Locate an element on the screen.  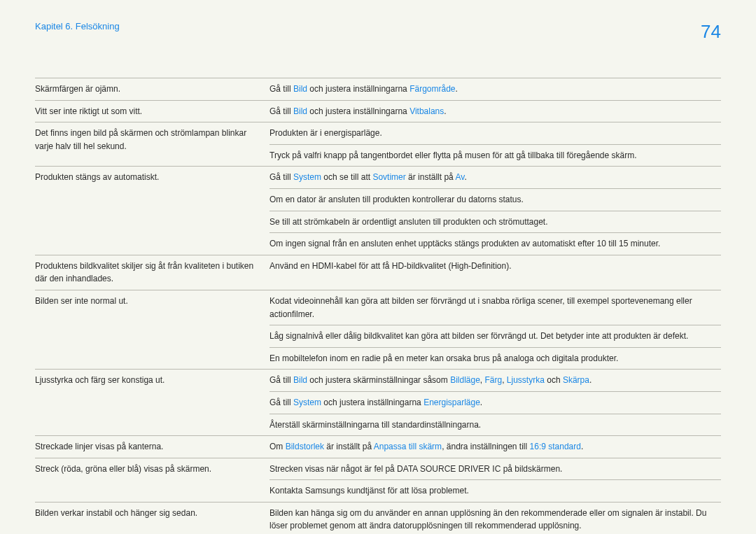
menu-link: Ljusstyrka is located at coordinates (526, 380).